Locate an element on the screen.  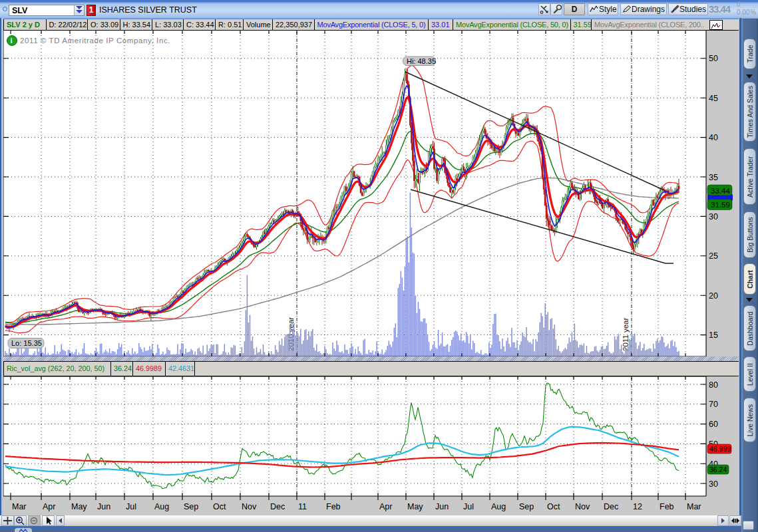
svg-text: 20 is located at coordinates (713, 296).